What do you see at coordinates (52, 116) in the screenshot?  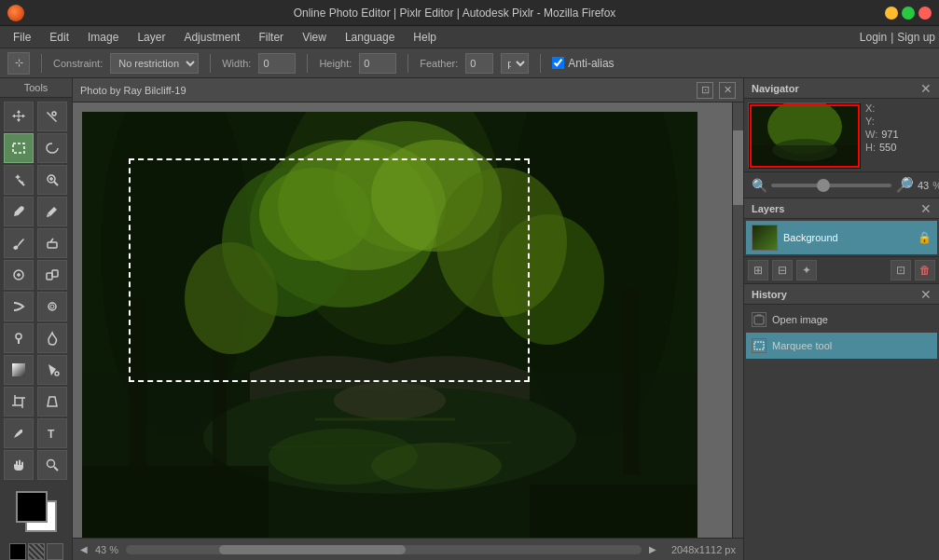 I see `magic-move-tool` at bounding box center [52, 116].